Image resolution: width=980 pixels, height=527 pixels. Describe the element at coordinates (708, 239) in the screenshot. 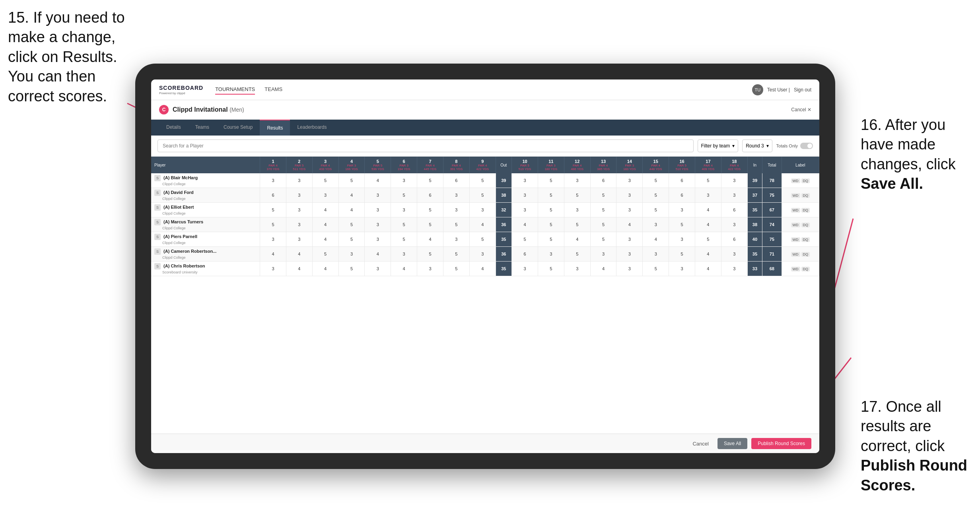

I see `score-h17: 5` at that location.